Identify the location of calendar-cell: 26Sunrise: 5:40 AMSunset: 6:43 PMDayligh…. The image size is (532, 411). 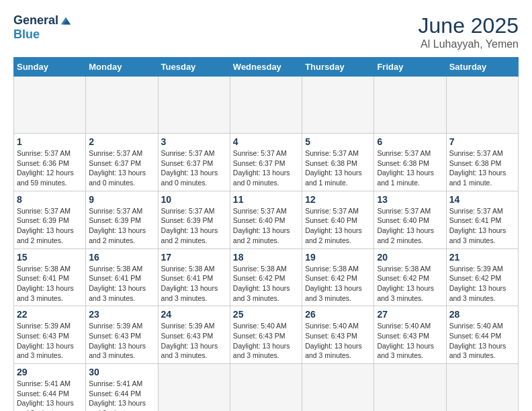
(339, 335).